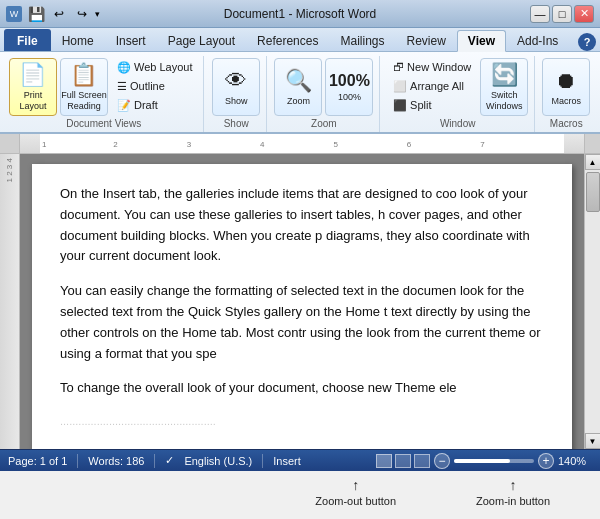 This screenshot has width=600, height=519. I want to click on close-button: ✕, so click(584, 14).